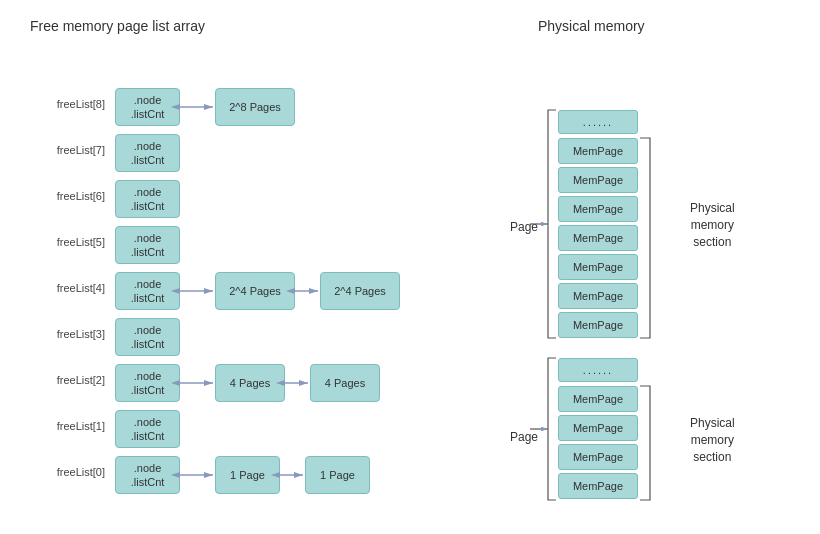 The height and width of the screenshot is (534, 820). I want to click on page-label-2: Page, so click(524, 437).